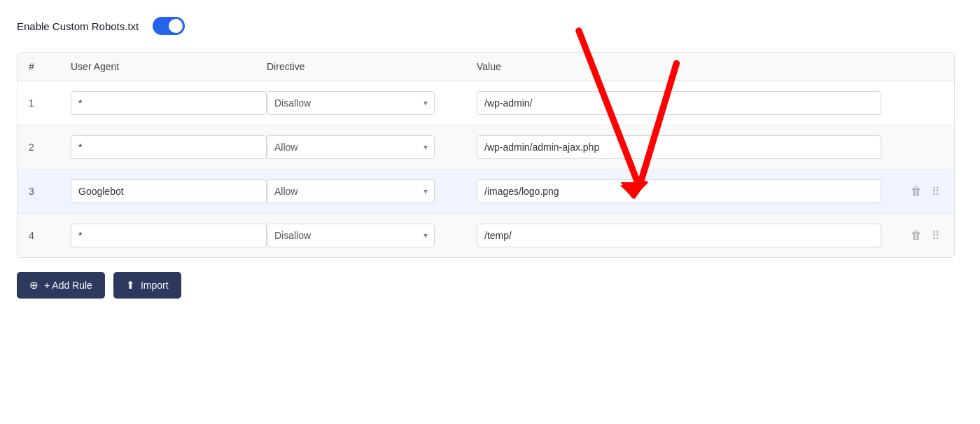  Describe the element at coordinates (372, 67) in the screenshot. I see `col-header-directive: Directive` at that location.